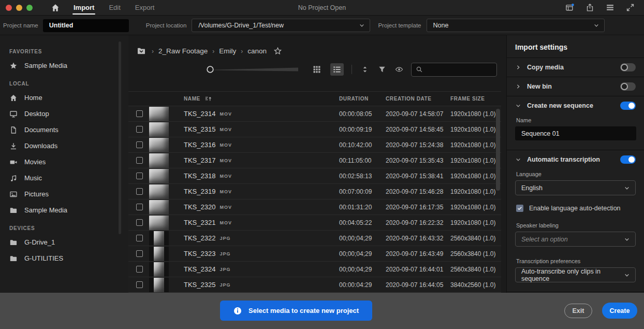 This screenshot has height=329, width=644. What do you see at coordinates (520, 208) in the screenshot?
I see `auto-detect-checkbox` at bounding box center [520, 208].